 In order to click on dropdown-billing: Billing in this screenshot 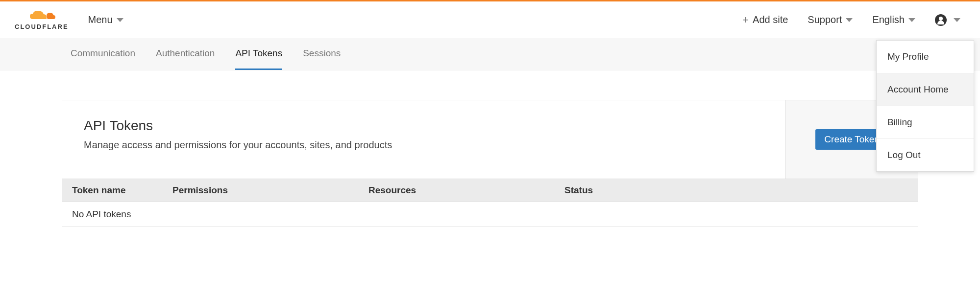, I will do `click(925, 122)`.